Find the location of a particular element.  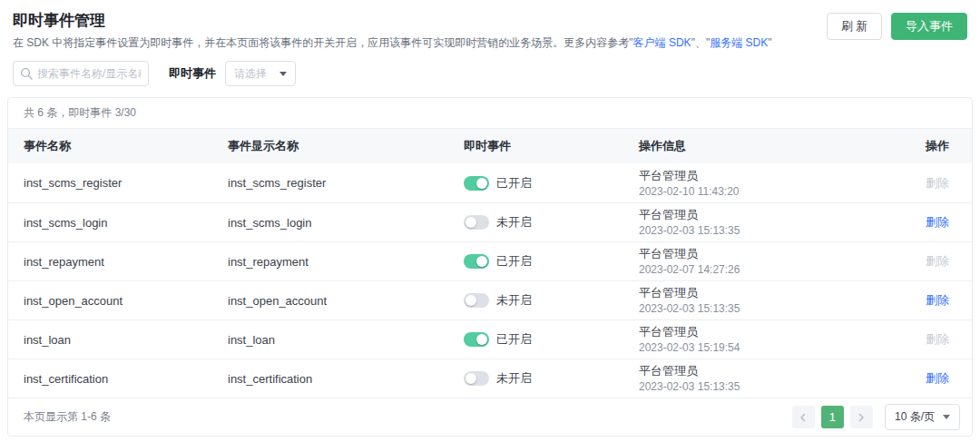

chevron-right-icon is located at coordinates (861, 417).